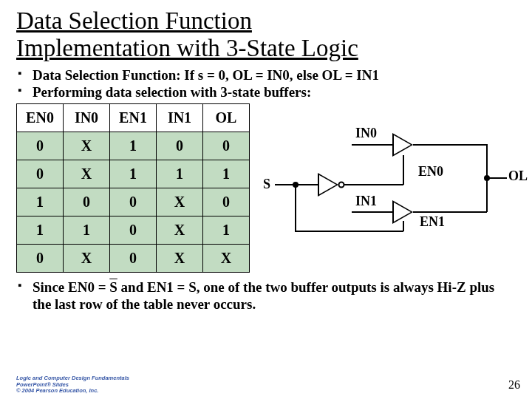  Describe the element at coordinates (266, 83) in the screenshot. I see `bullet-list: Data Selection Function: If s = 0, OL = …` at that location.